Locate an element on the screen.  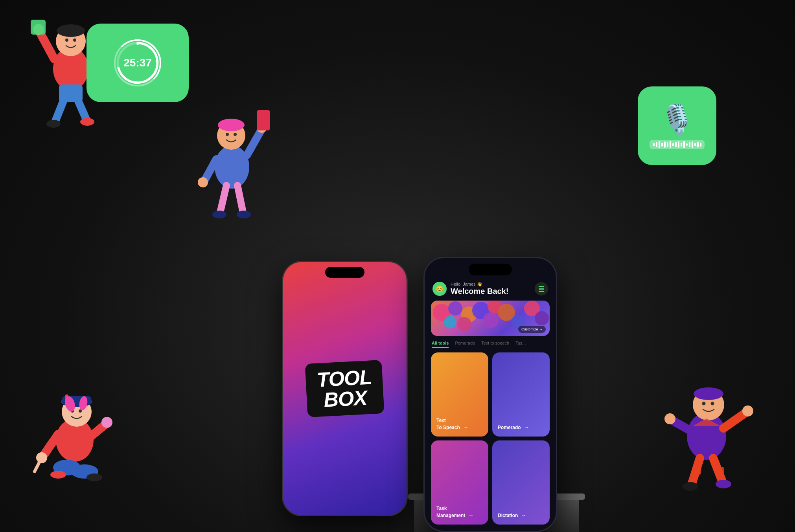
tool-card-tts: TextTo Speach → is located at coordinates (460, 394).